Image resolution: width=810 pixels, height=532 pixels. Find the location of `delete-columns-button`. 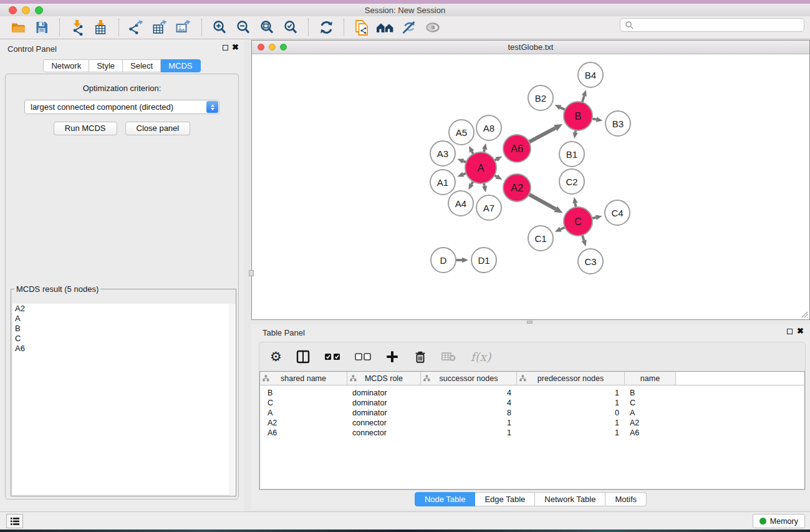

delete-columns-button is located at coordinates (420, 357).